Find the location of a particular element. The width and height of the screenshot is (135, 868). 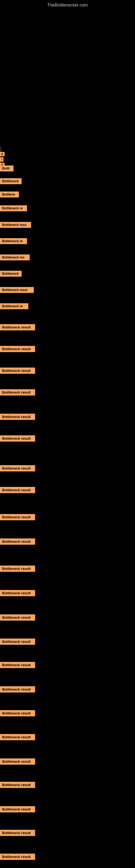

label-bottleneck-re-3: Bottleneck re is located at coordinates (14, 306).